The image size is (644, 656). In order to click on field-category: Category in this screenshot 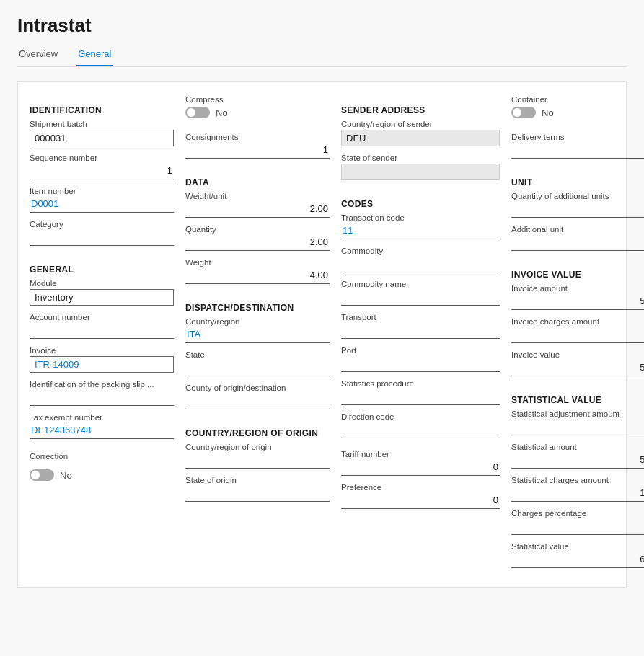, I will do `click(102, 233)`.